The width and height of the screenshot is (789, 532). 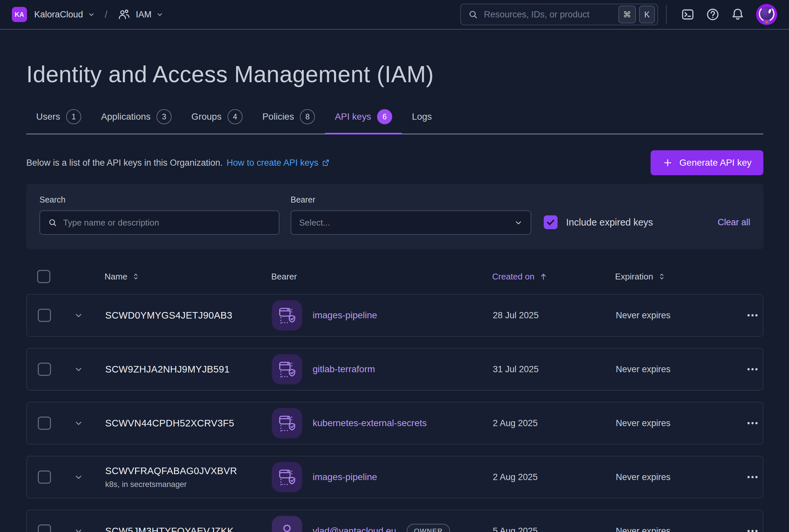 I want to click on docs-link: How to create API keys, so click(x=278, y=163).